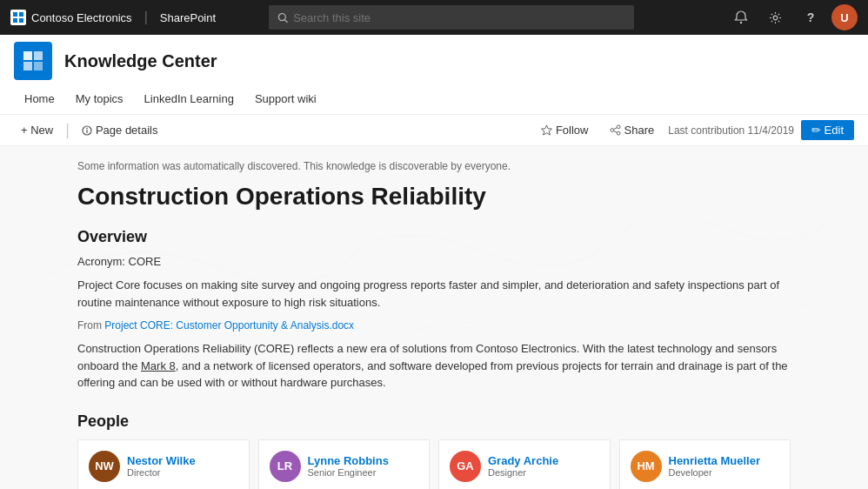 This screenshot has width=868, height=489. I want to click on person-role: Designer, so click(524, 472).